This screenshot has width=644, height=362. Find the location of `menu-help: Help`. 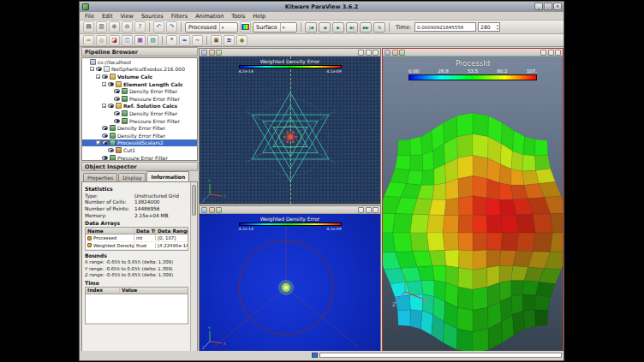

menu-help: Help is located at coordinates (259, 16).